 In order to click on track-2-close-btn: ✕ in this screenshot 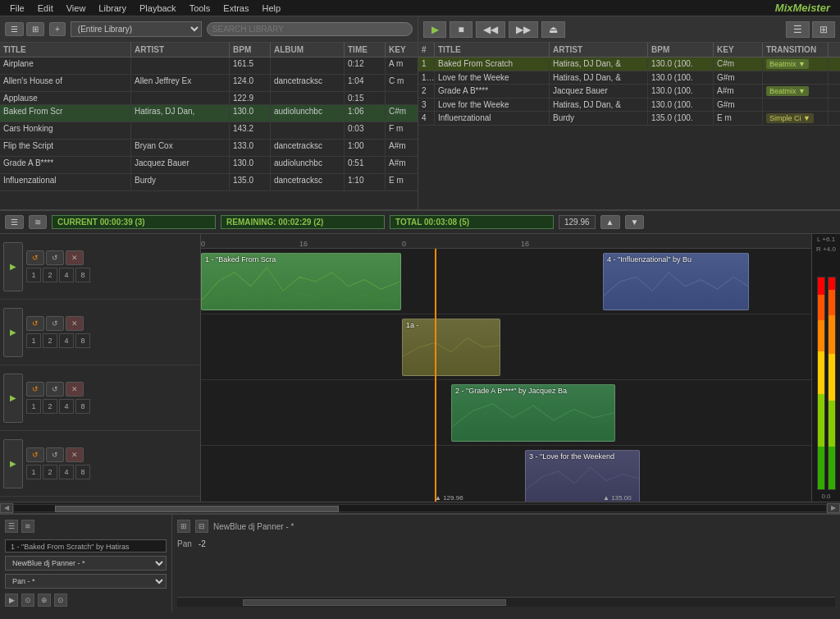, I will do `click(75, 323)`.